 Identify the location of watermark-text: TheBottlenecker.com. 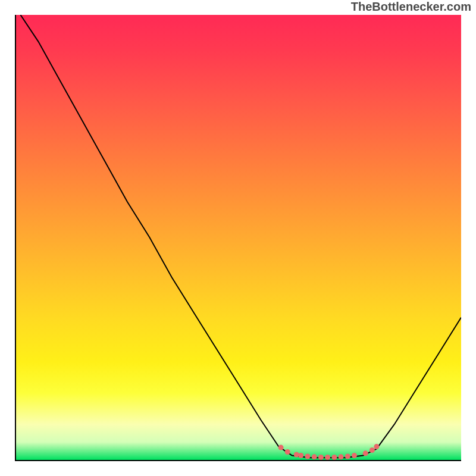
(411, 7).